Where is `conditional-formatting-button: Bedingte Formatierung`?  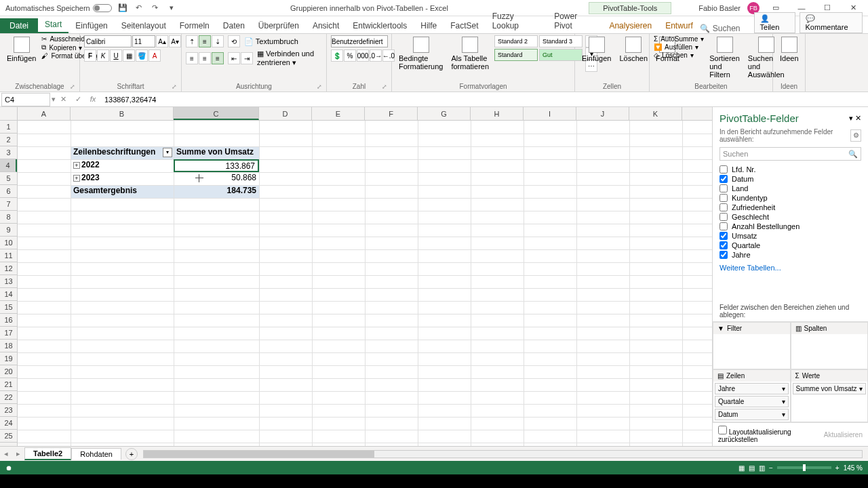
conditional-formatting-button: Bedingte Formatierung is located at coordinates (420, 54).